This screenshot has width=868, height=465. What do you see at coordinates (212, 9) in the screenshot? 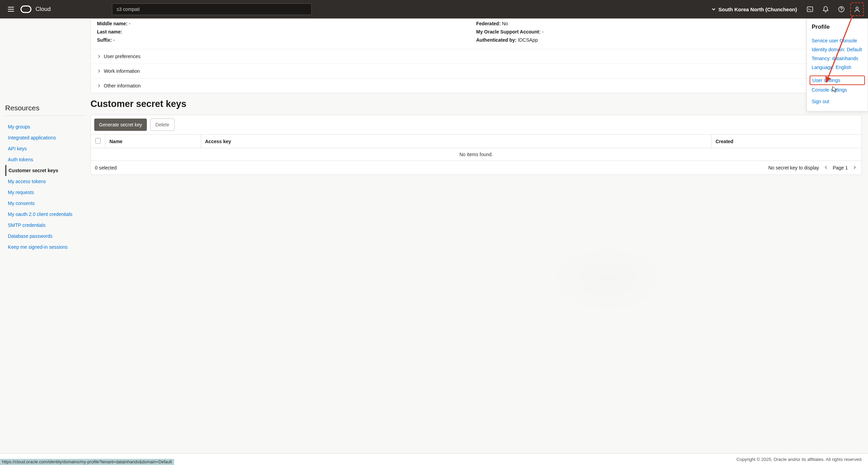
I see `search-input` at bounding box center [212, 9].